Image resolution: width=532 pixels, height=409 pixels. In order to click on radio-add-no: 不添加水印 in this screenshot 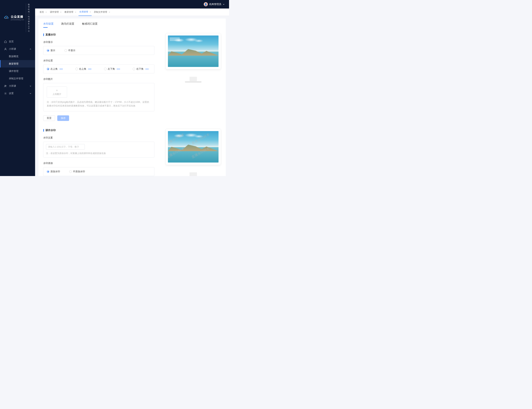, I will do `click(77, 172)`.